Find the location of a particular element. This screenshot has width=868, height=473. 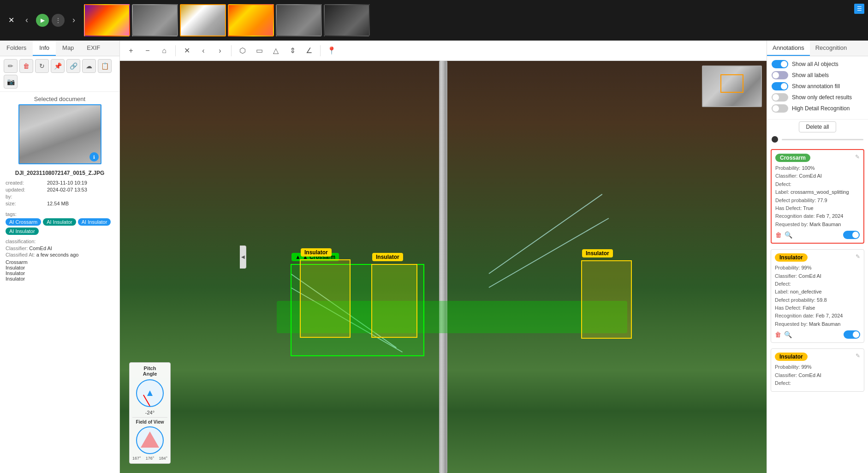

clear-button: ✕ is located at coordinates (187, 51).